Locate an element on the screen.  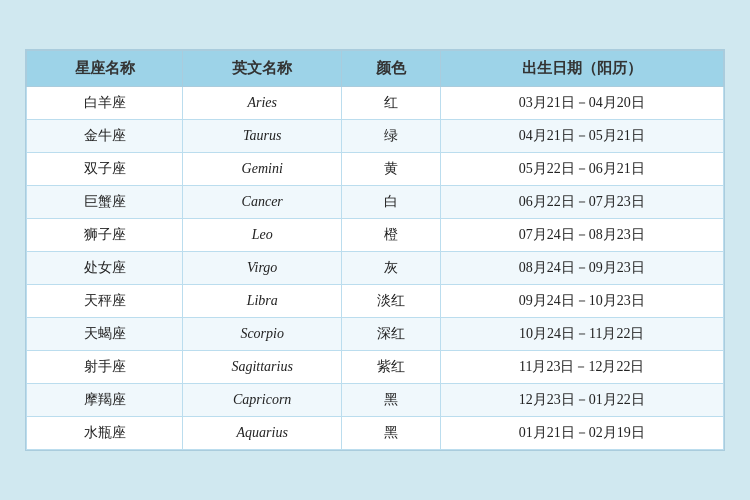
cell-color: 紫红 is located at coordinates (391, 368).